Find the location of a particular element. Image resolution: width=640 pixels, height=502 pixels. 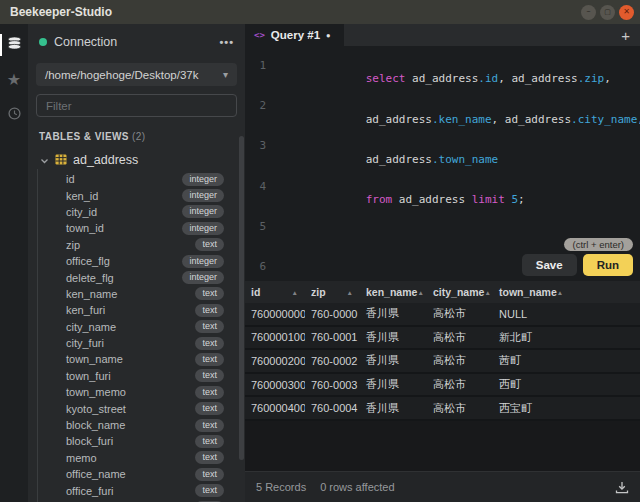

column-header: town_name ▲ is located at coordinates (523, 292).